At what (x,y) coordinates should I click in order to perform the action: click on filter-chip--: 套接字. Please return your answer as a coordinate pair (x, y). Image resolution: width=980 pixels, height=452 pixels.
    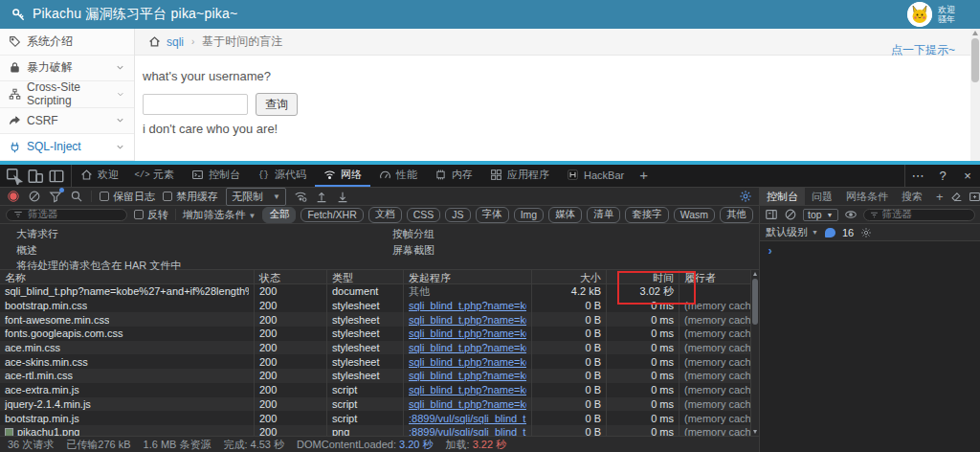
    Looking at the image, I should click on (647, 215).